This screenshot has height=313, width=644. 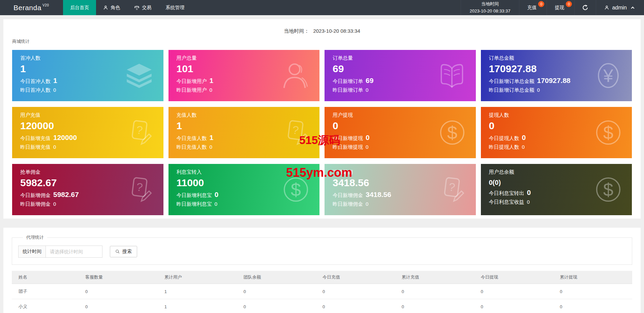 What do you see at coordinates (143, 7) in the screenshot?
I see `menu-item-3: 交易` at bounding box center [143, 7].